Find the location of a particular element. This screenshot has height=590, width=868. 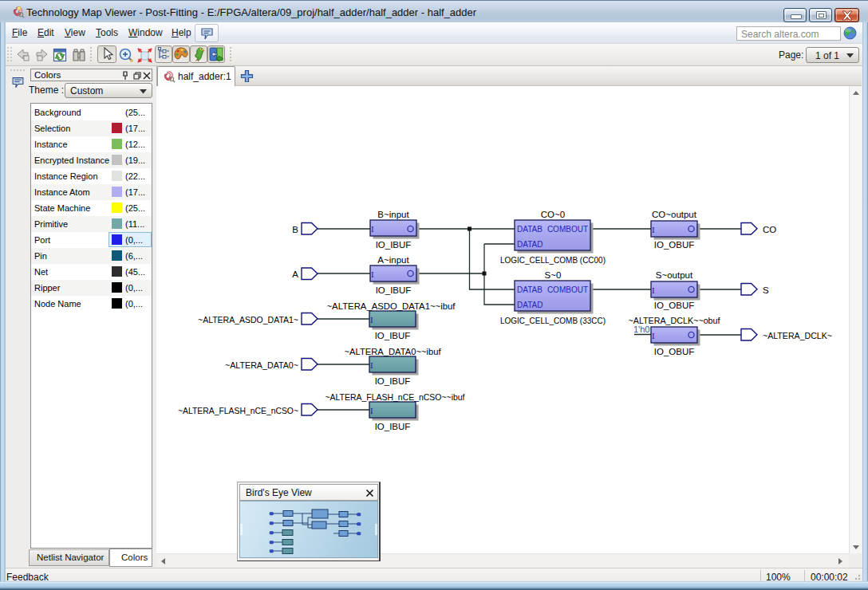

svg-text: ~ALTERA_FLASH_nCE_nCSO~~ibuf is located at coordinates (396, 397).